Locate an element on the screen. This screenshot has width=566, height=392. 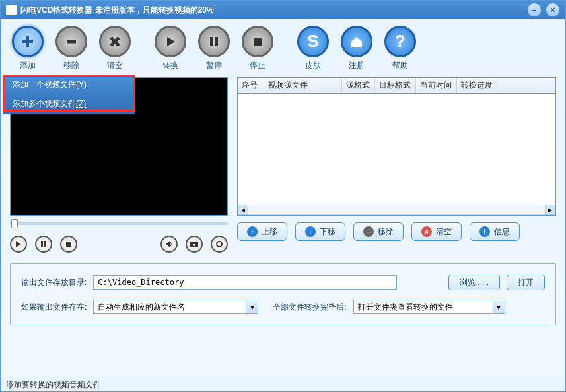
statusbar: 添加要转换的视频音频文件 is located at coordinates (283, 384).